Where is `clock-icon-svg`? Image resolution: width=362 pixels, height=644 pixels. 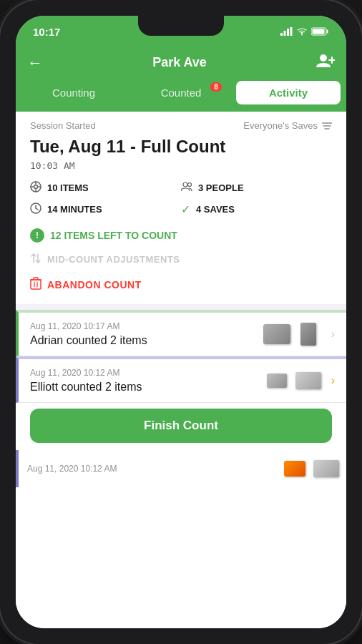
clock-icon-svg is located at coordinates (36, 208).